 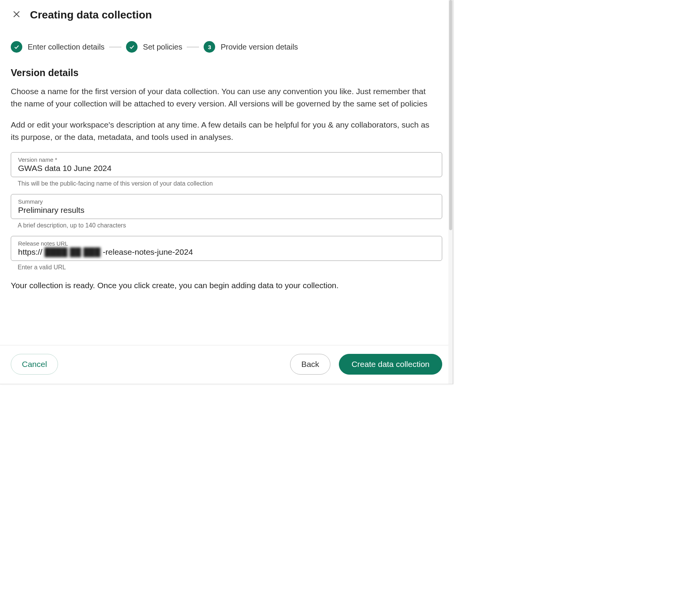 What do you see at coordinates (227, 201) in the screenshot?
I see `summary-label: Summary` at bounding box center [227, 201].